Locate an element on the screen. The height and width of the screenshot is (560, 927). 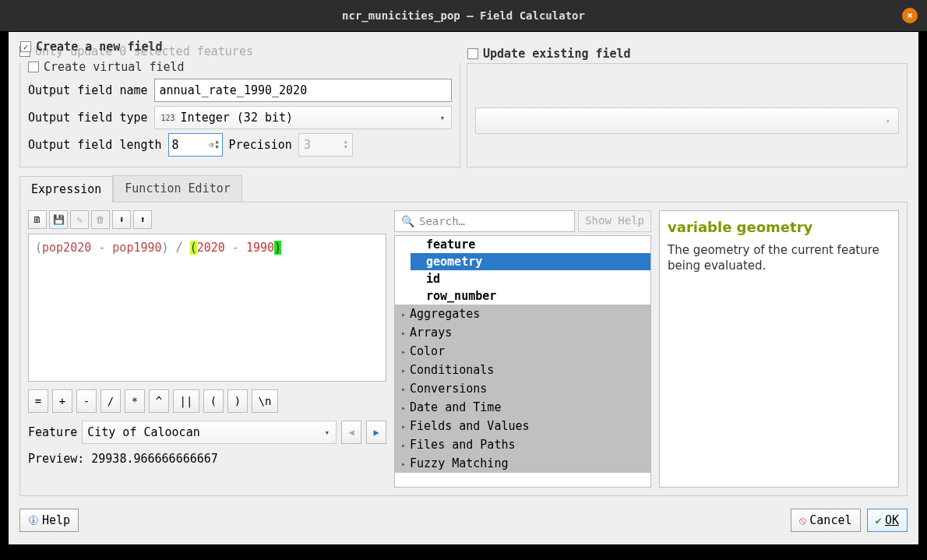
feature-label: Feature is located at coordinates (53, 432).